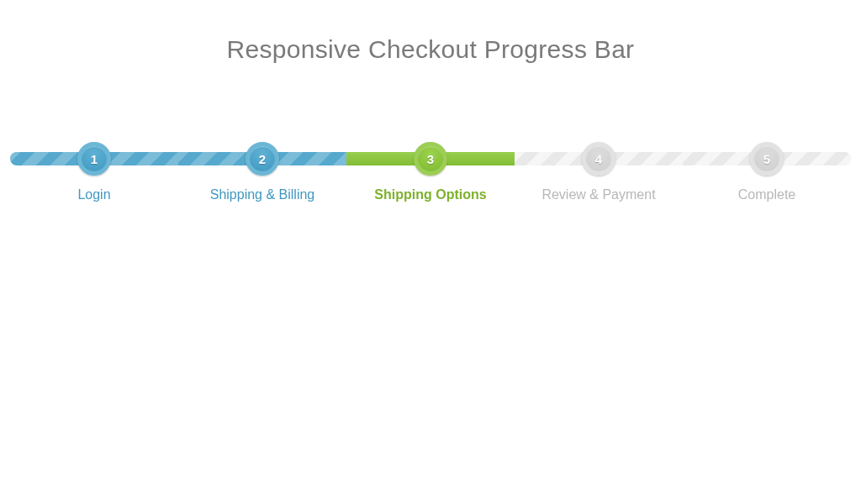  Describe the element at coordinates (767, 159) in the screenshot. I see `step-disc: 5` at that location.